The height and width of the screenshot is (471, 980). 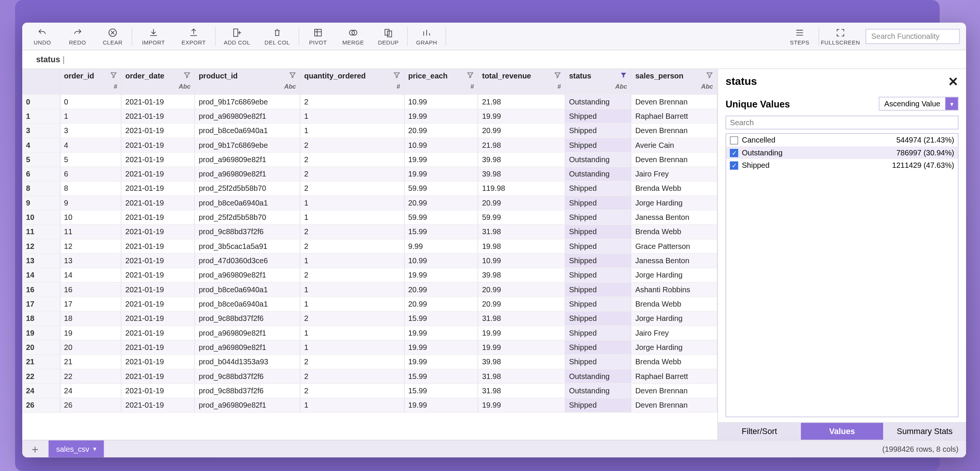 What do you see at coordinates (369, 145) in the screenshot?
I see `table-row: 442021-01-19prod_9b17c6869ebe210.9921.98…` at bounding box center [369, 145].